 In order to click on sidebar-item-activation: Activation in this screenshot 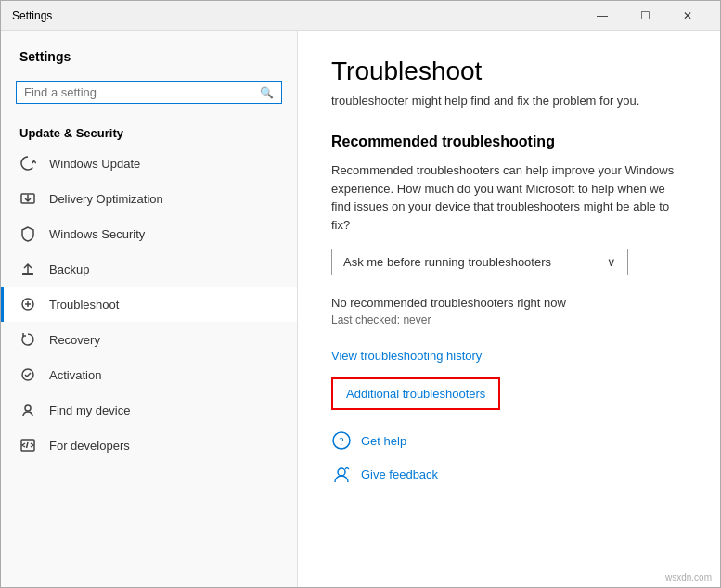, I will do `click(148, 375)`.